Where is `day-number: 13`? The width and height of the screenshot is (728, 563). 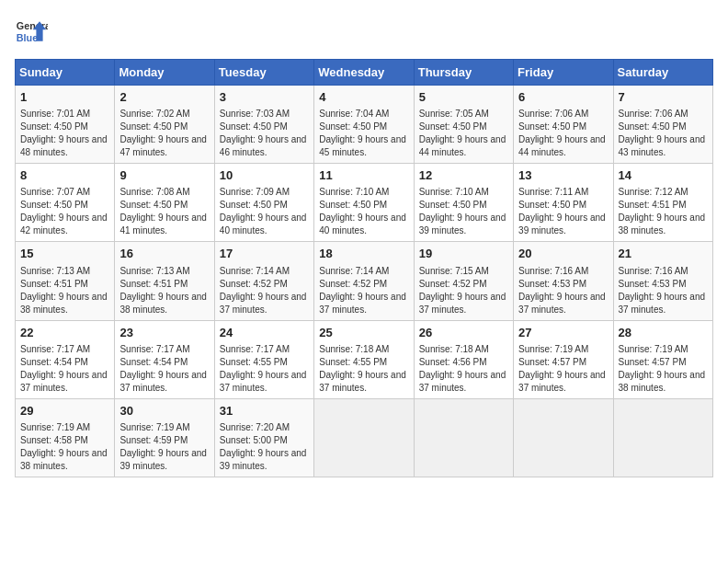 day-number: 13 is located at coordinates (563, 176).